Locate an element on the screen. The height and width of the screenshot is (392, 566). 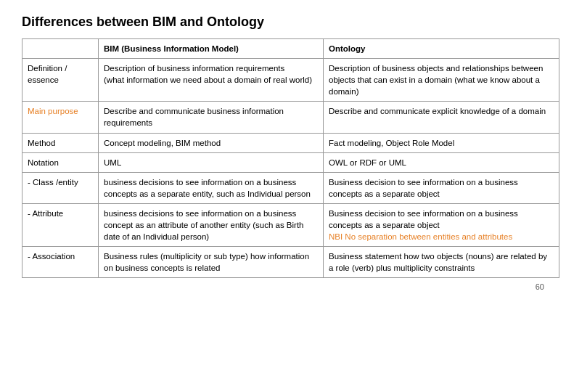
row-label: Notation is located at coordinates (61, 163).